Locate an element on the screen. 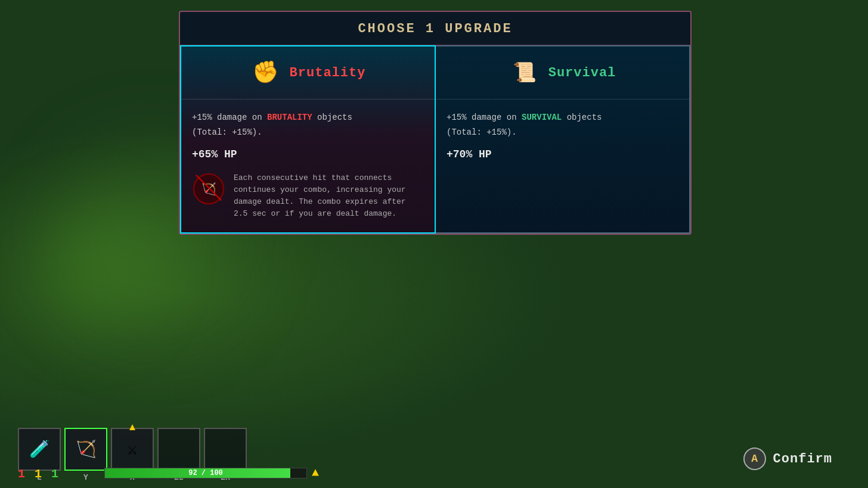  no-symbol-overlay is located at coordinates (209, 189).